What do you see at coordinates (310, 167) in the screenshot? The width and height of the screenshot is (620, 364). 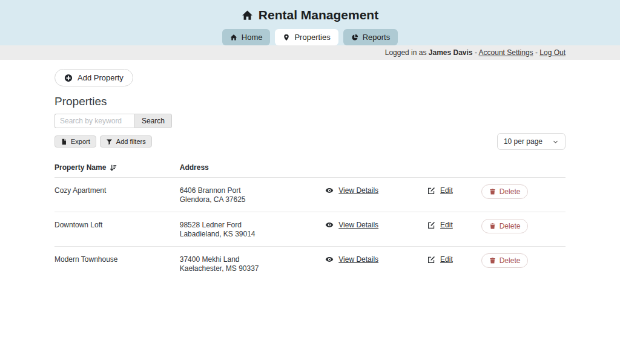 I see `table-header-row: Property Name Address` at bounding box center [310, 167].